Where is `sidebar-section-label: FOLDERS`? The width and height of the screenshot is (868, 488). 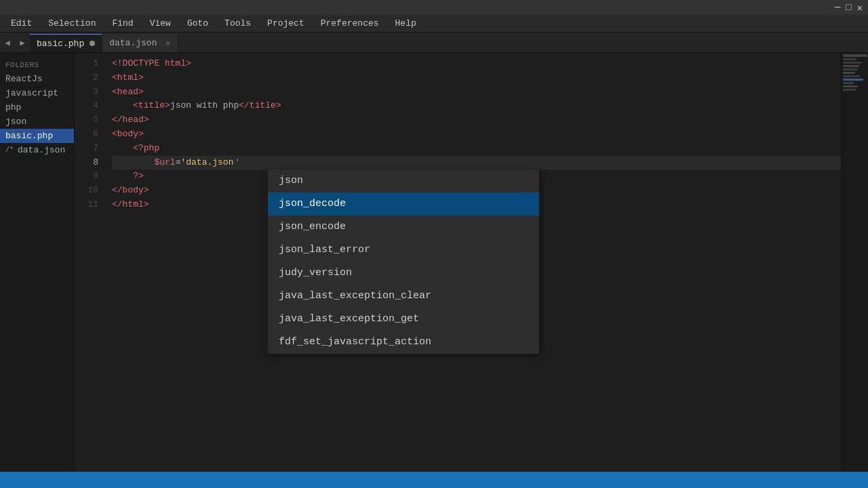
sidebar-section-label: FOLDERS is located at coordinates (37, 65).